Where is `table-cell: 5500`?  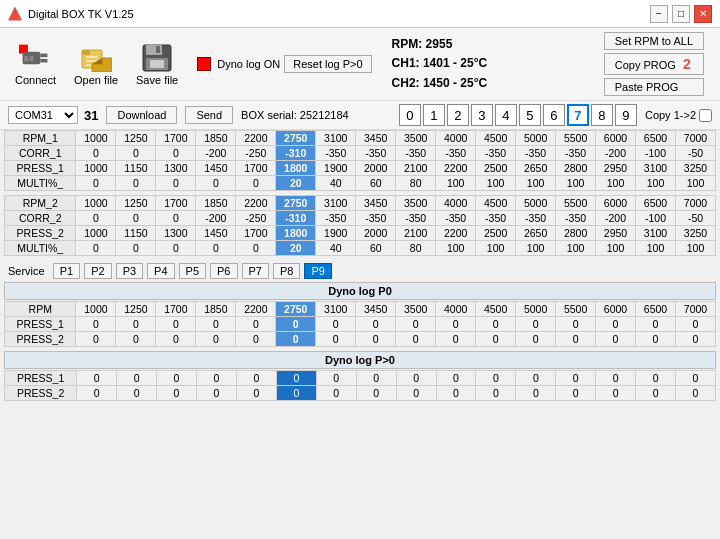 table-cell: 5500 is located at coordinates (576, 138).